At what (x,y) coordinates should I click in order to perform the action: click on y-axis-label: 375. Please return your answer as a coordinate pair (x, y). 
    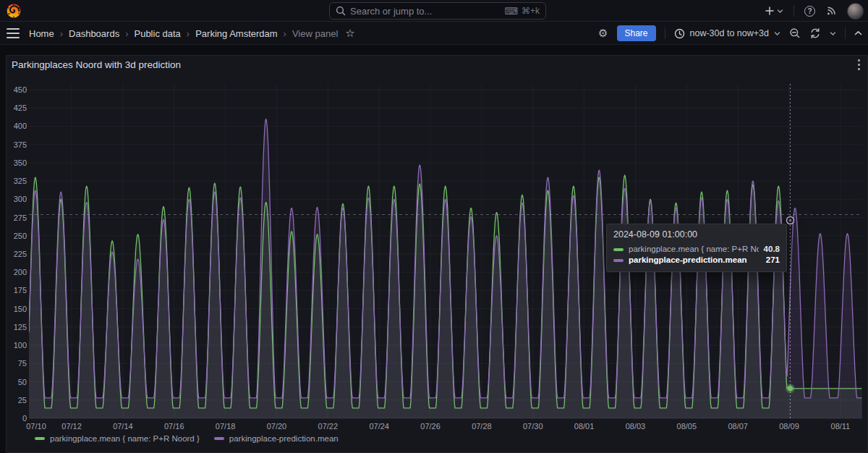
    Looking at the image, I should click on (13, 145).